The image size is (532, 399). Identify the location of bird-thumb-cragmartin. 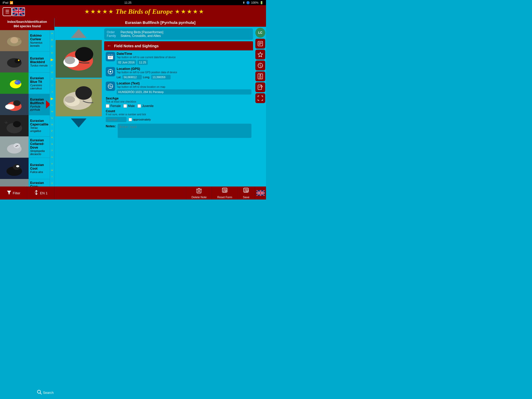
(14, 183).